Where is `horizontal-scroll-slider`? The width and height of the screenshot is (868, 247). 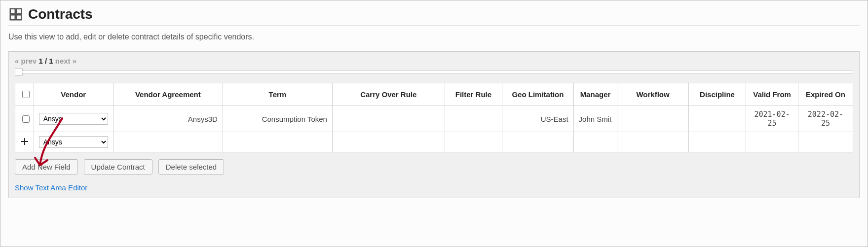
horizontal-scroll-slider is located at coordinates (434, 72).